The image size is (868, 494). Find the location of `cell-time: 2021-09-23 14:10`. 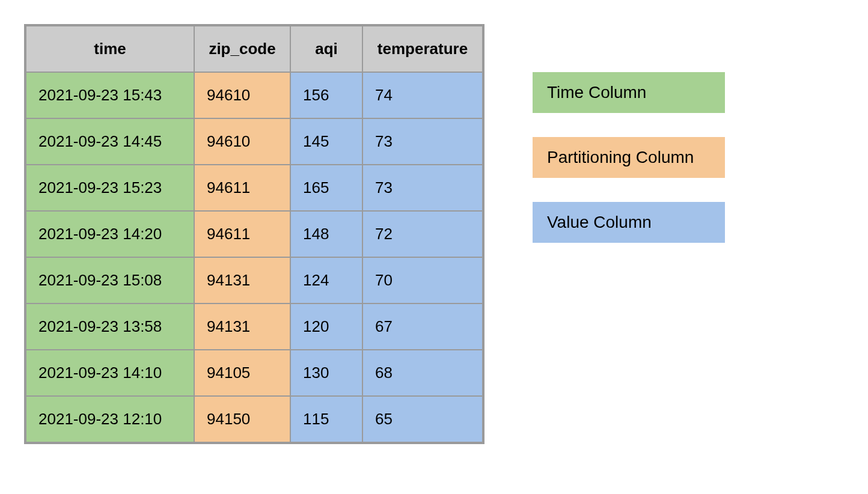

cell-time: 2021-09-23 14:10 is located at coordinates (110, 373).